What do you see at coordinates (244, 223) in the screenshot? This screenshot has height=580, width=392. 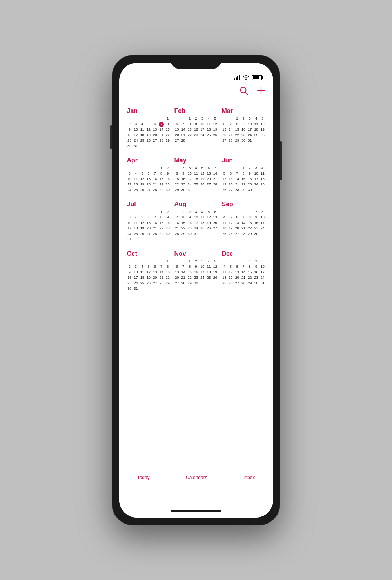 I see `month-calendar: ····123456789101112131415161718192021222…` at bounding box center [244, 223].